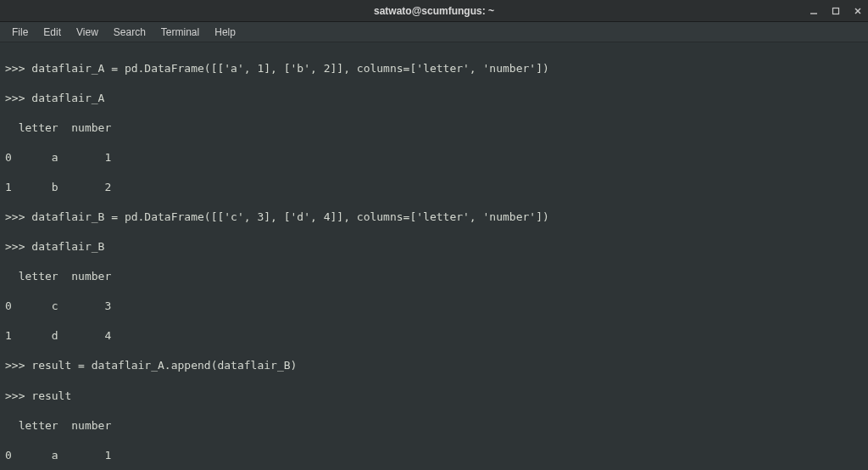  I want to click on menu-search: Search, so click(130, 32).